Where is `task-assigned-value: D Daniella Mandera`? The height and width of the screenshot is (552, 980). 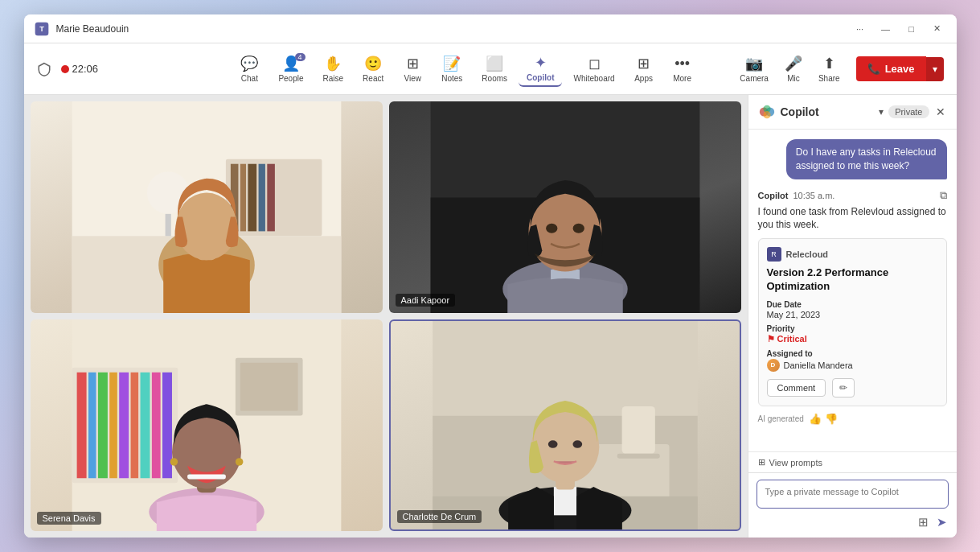
task-assigned-value: D Daniella Mandera is located at coordinates (852, 365).